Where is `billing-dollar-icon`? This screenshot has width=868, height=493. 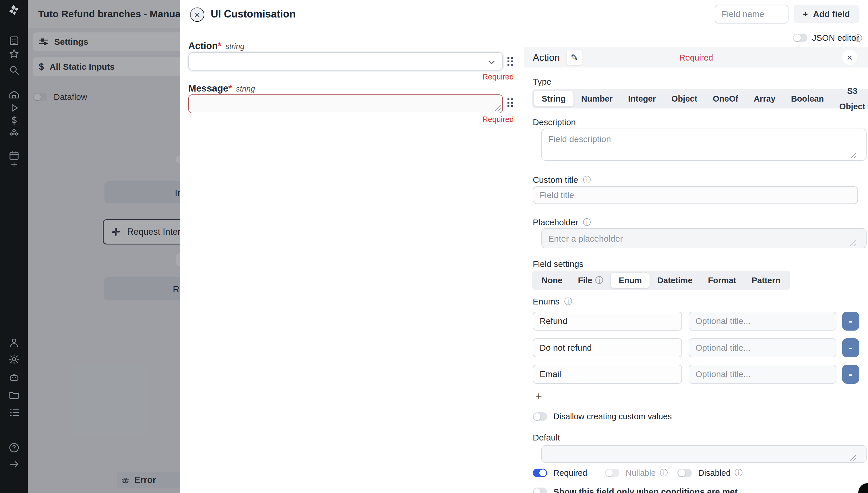 billing-dollar-icon is located at coordinates (14, 121).